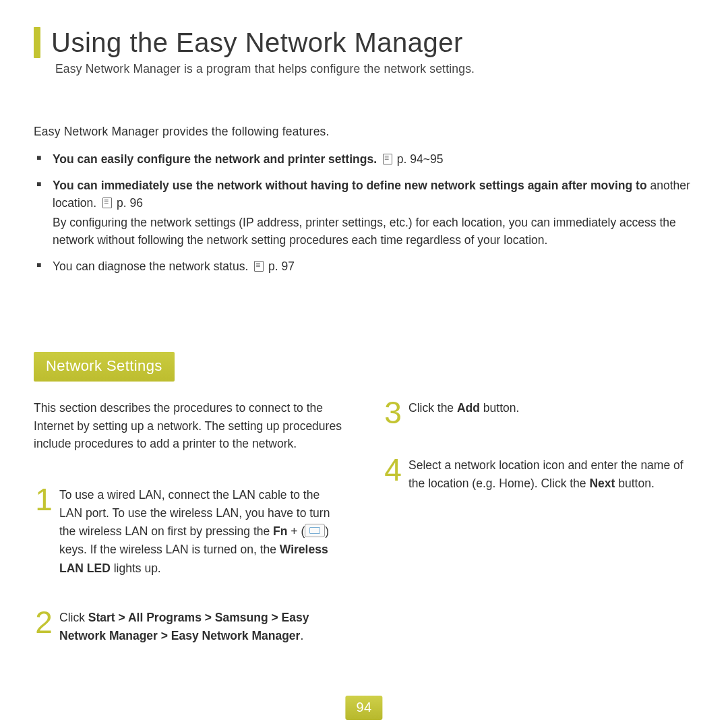  I want to click on step-number: 1, so click(44, 500).